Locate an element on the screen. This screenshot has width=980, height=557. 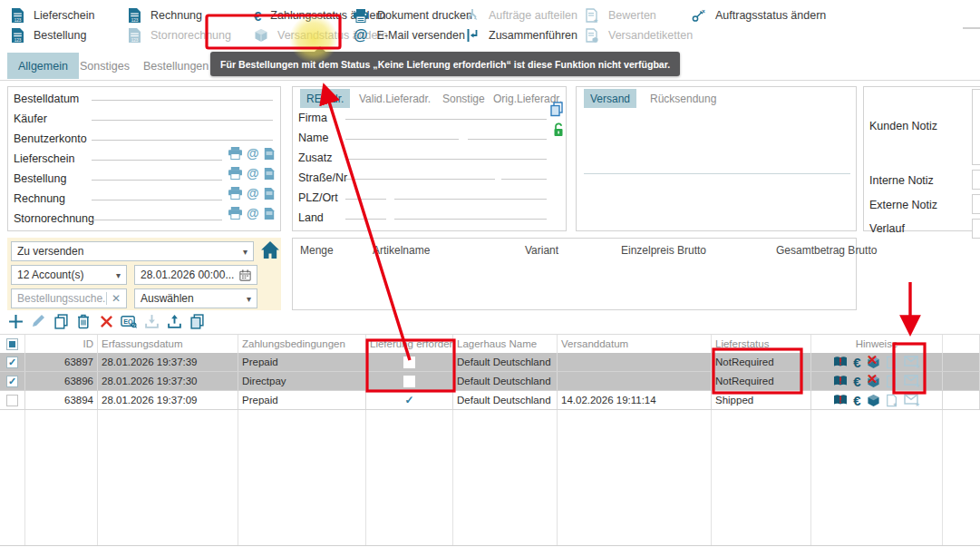
select-all-checkbox is located at coordinates (13, 344).